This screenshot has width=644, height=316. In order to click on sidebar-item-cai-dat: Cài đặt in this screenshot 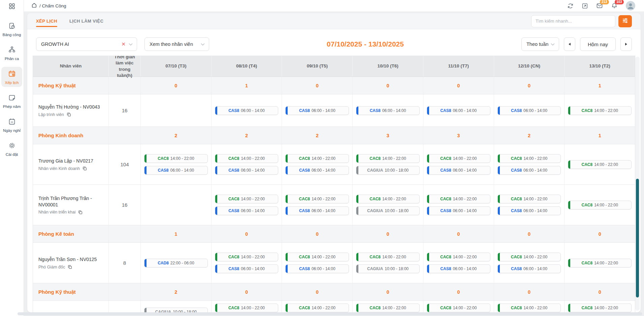, I will do `click(12, 149)`.